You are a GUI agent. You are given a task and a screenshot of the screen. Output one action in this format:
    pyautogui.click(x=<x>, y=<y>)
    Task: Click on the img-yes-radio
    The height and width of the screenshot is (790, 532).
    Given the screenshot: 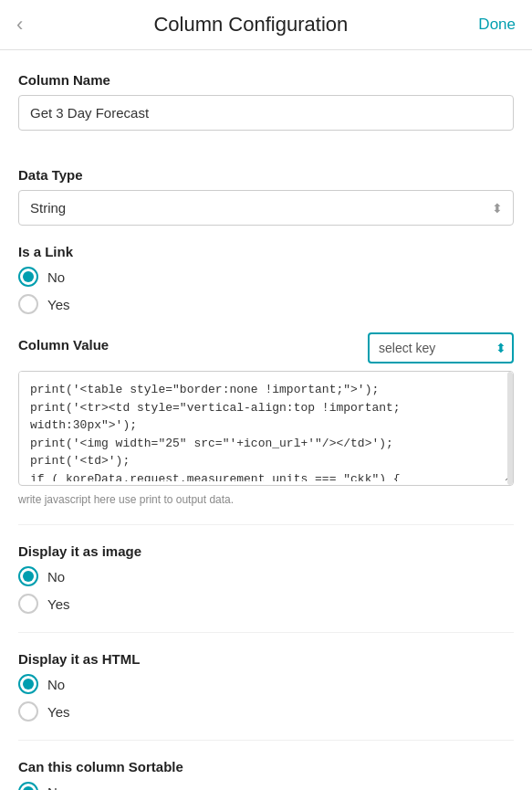 What is the action you would take?
    pyautogui.click(x=28, y=604)
    